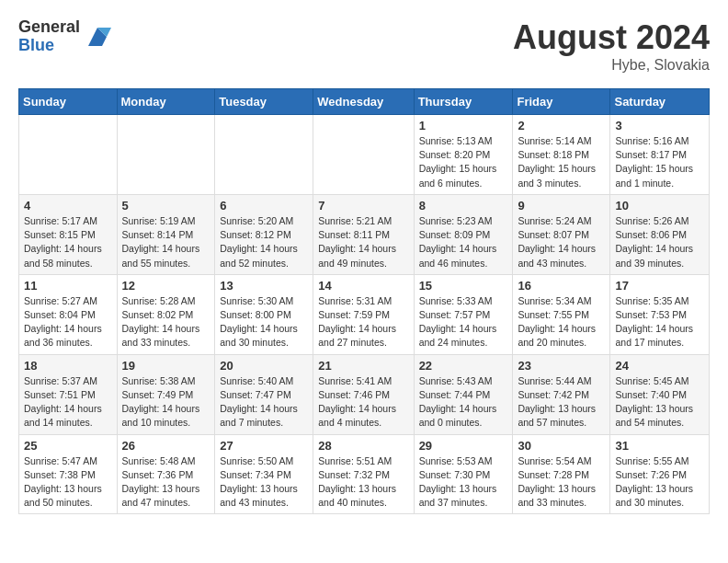 The height and width of the screenshot is (563, 728). What do you see at coordinates (68, 206) in the screenshot?
I see `day-number: 4` at bounding box center [68, 206].